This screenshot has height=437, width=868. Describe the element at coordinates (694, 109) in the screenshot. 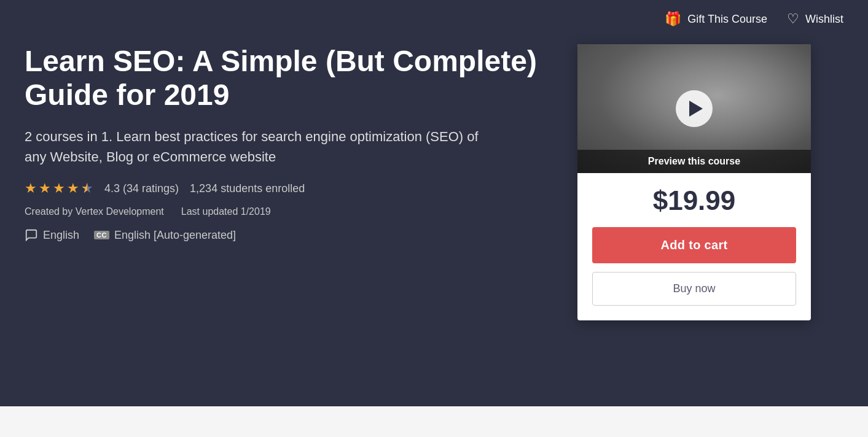

I see `play-button` at that location.